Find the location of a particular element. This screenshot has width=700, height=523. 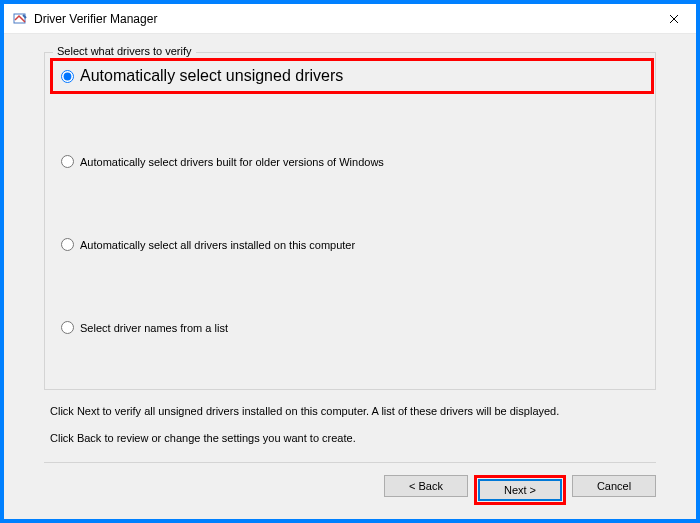

radio-all-drivers-label: Automatically select all drivers install… is located at coordinates (218, 245).